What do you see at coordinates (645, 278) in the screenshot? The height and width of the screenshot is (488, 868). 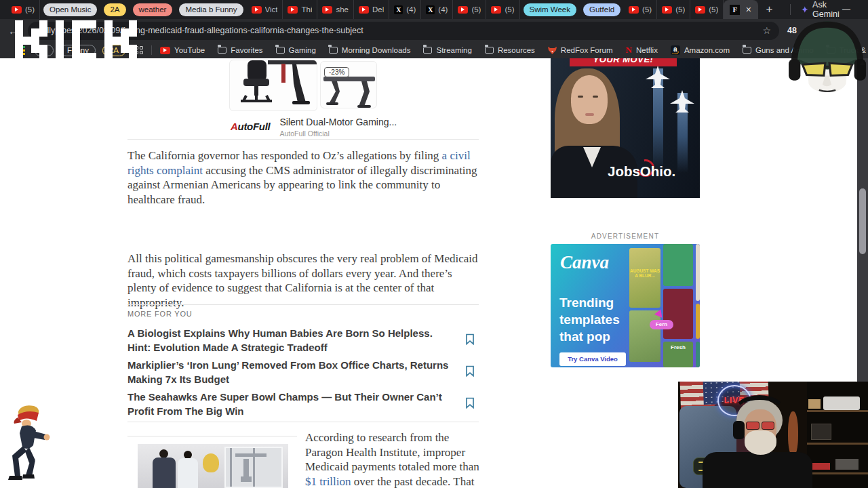 I see `canva-template-thumb: AUGUST WAS A BLUR...` at bounding box center [645, 278].